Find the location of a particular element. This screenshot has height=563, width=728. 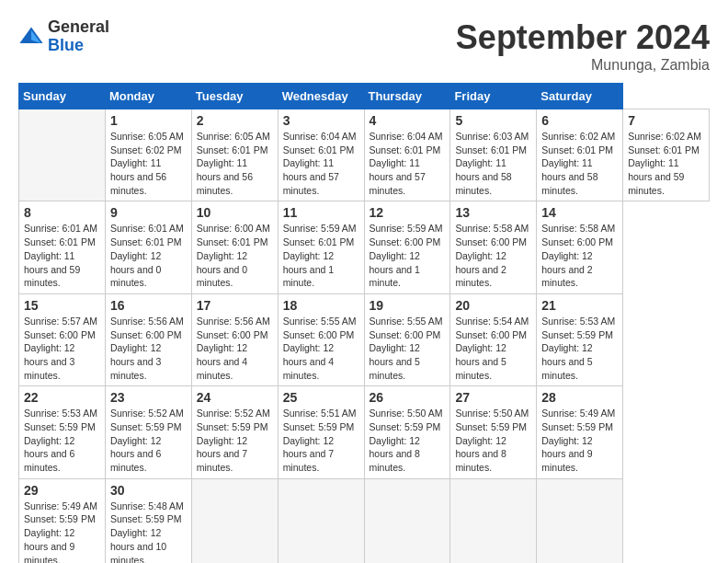

day-number: 20 is located at coordinates (493, 305).